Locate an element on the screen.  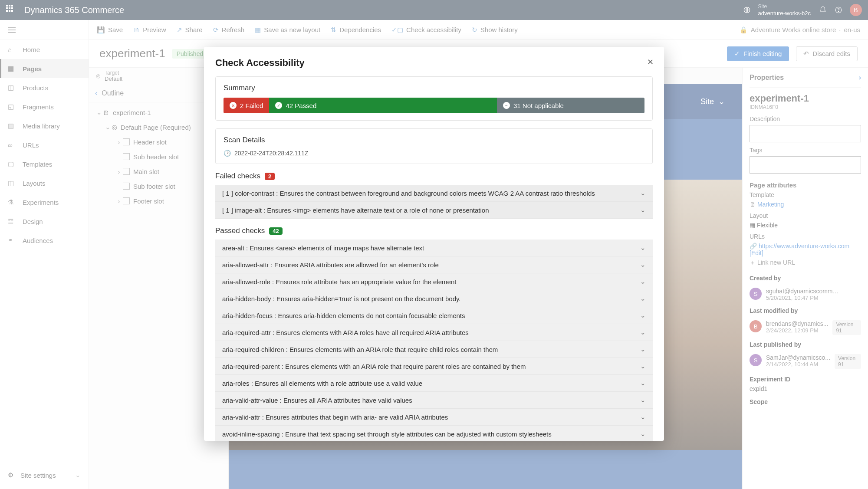
check-row: aria-required-attr : Ensures elements wi… is located at coordinates (434, 332).